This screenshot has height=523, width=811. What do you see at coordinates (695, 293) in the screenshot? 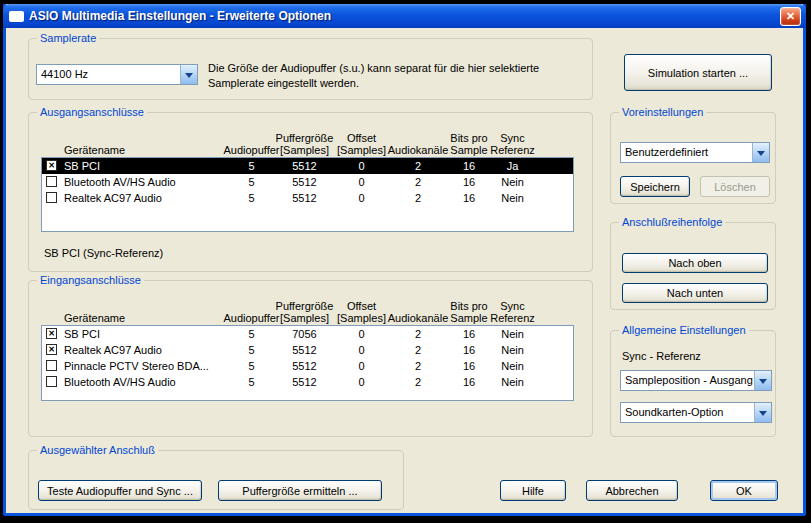
I see `move-down-button: Nach unten` at bounding box center [695, 293].